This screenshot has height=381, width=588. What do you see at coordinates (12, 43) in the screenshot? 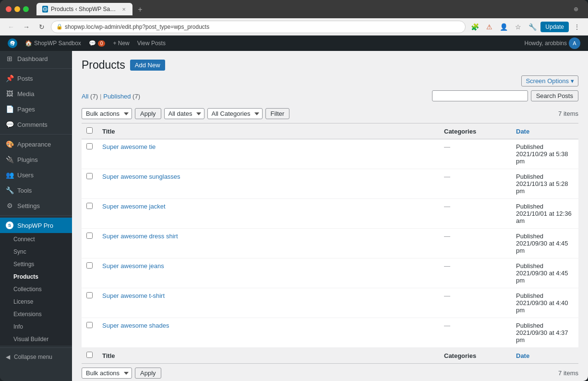
I see `wp-logo-item` at bounding box center [12, 43].